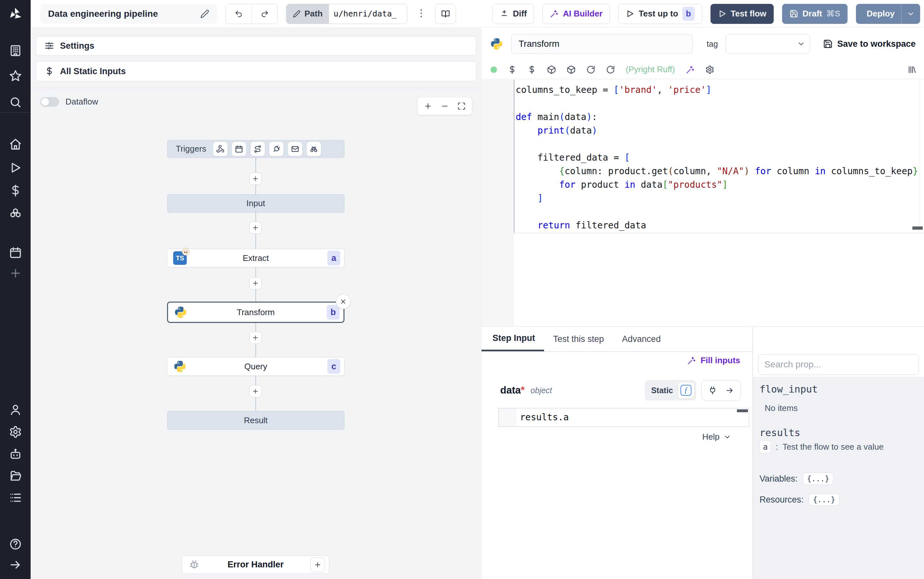 This screenshot has width=924, height=579. Describe the element at coordinates (579, 339) in the screenshot. I see `tab-test-this-step: Test this step` at that location.